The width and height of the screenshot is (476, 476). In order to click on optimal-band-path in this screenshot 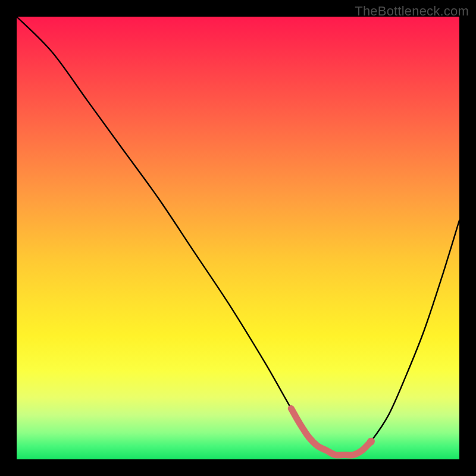, I will do `click(331, 432)`.